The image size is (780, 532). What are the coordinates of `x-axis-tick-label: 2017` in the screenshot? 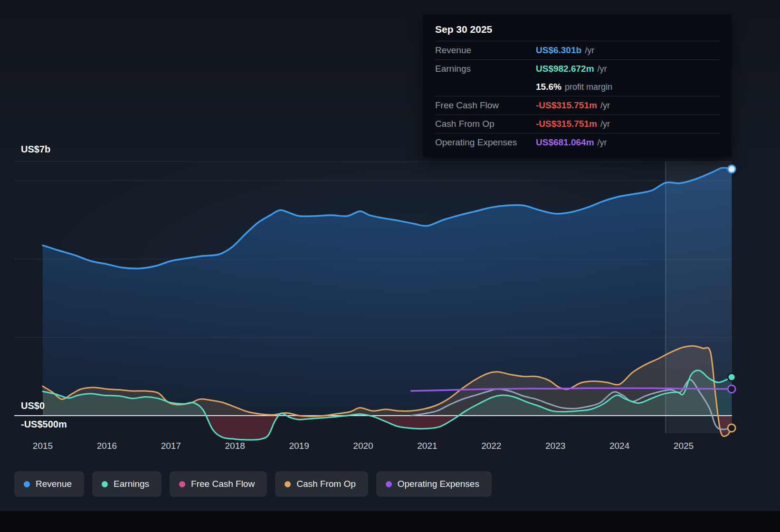 It's located at (171, 446).